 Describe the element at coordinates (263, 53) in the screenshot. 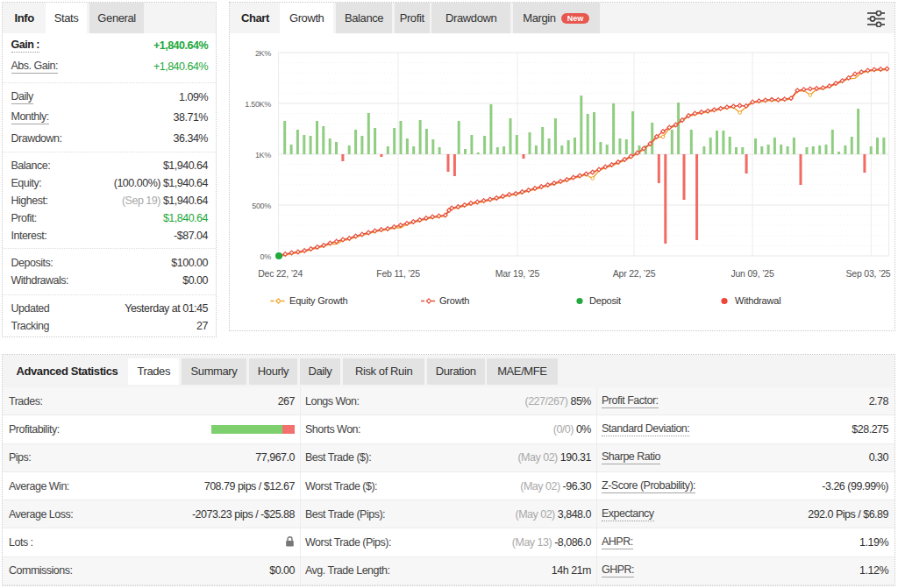

I see `svg-text: 2K%` at that location.